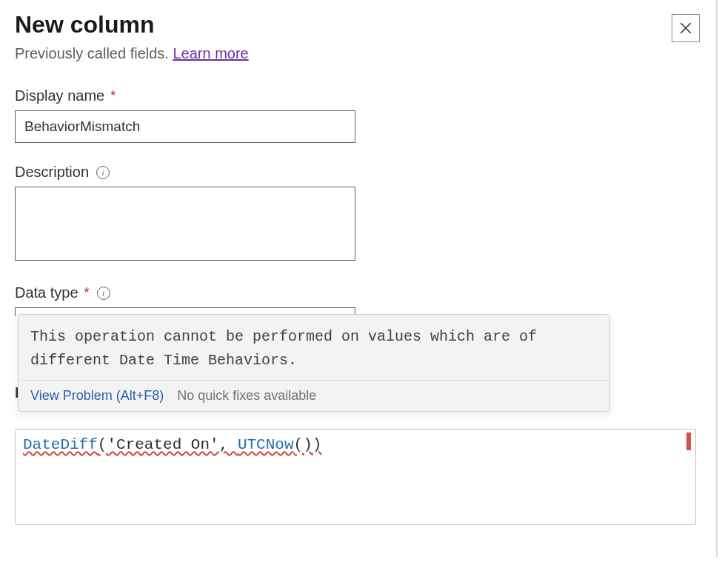 The image size is (722, 588). I want to click on description-label-row: Description i, so click(361, 172).